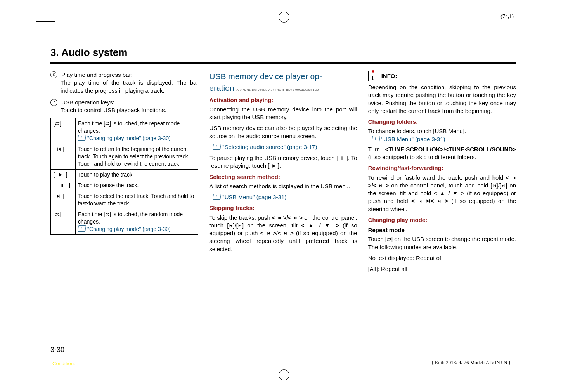 The width and height of the screenshot is (568, 392). I want to click on table-row: [ ] Touch to select the next track. Touc…, so click(125, 200).